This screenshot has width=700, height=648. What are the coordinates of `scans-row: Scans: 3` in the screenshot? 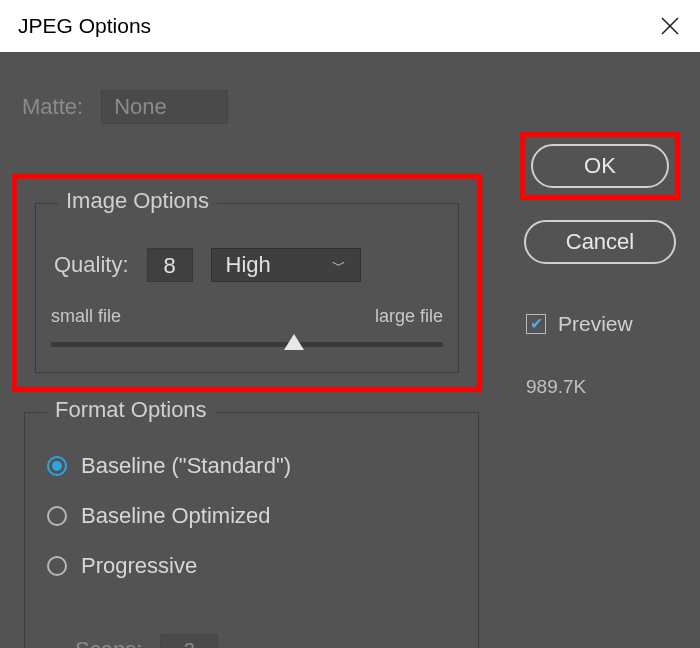 It's located at (146, 641).